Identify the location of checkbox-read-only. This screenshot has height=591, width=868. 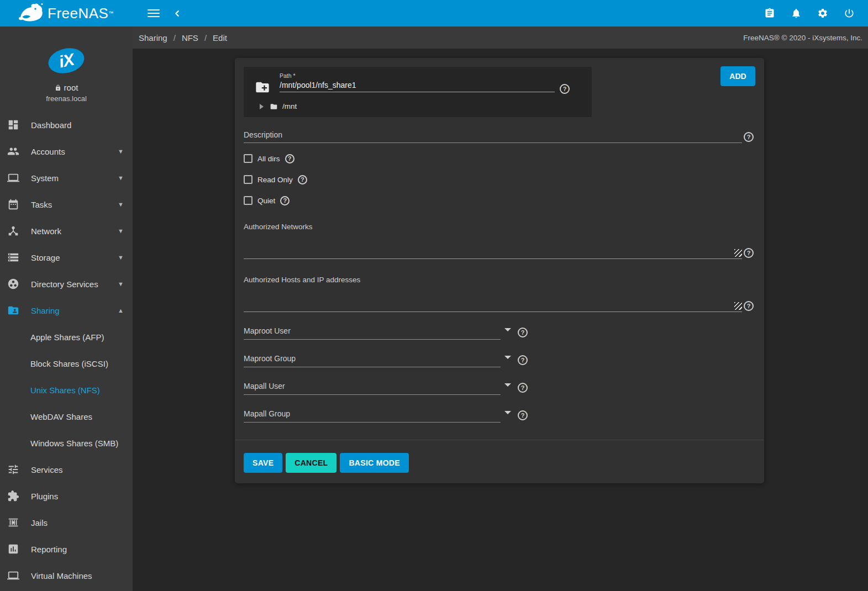
(248, 180).